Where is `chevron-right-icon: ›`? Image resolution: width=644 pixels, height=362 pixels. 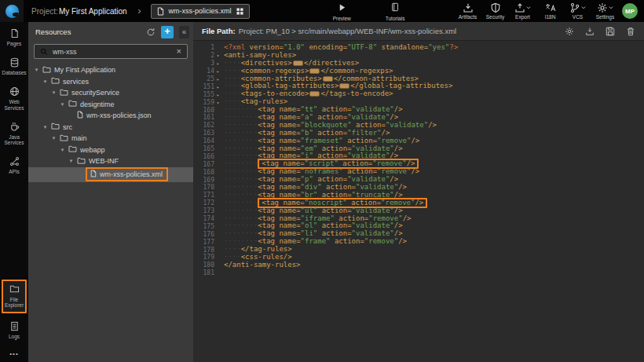
chevron-right-icon: › is located at coordinates (140, 11).